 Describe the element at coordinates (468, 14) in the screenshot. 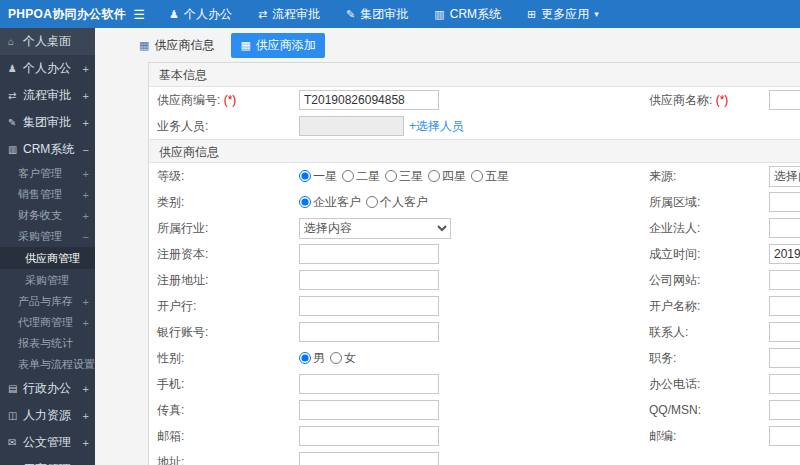

I see `topnav-item-crm-system: ▥CRM系统` at that location.